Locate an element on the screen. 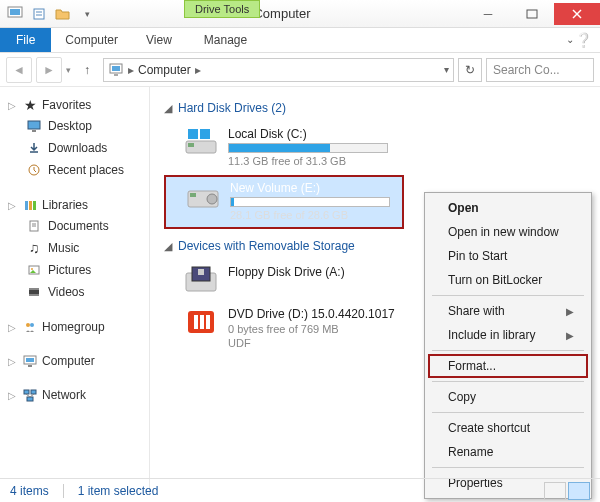  ctx-pin-to-start: Pin to Start is located at coordinates (508, 256).